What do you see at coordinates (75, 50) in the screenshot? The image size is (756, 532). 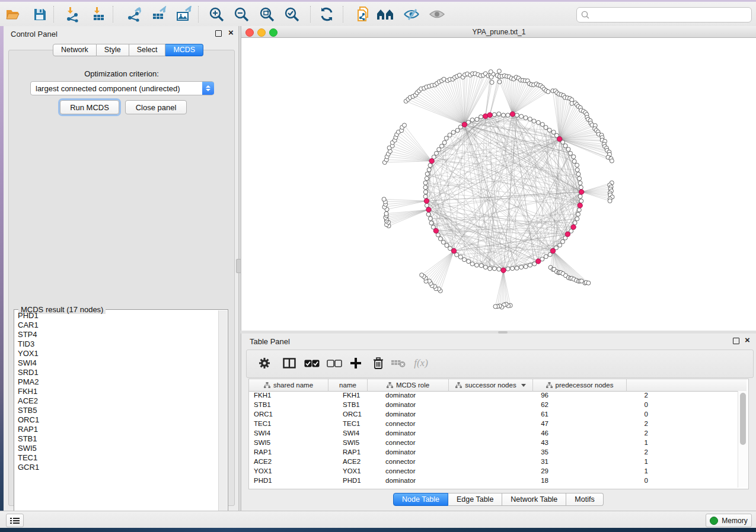 I see `tab-network: Network` at bounding box center [75, 50].